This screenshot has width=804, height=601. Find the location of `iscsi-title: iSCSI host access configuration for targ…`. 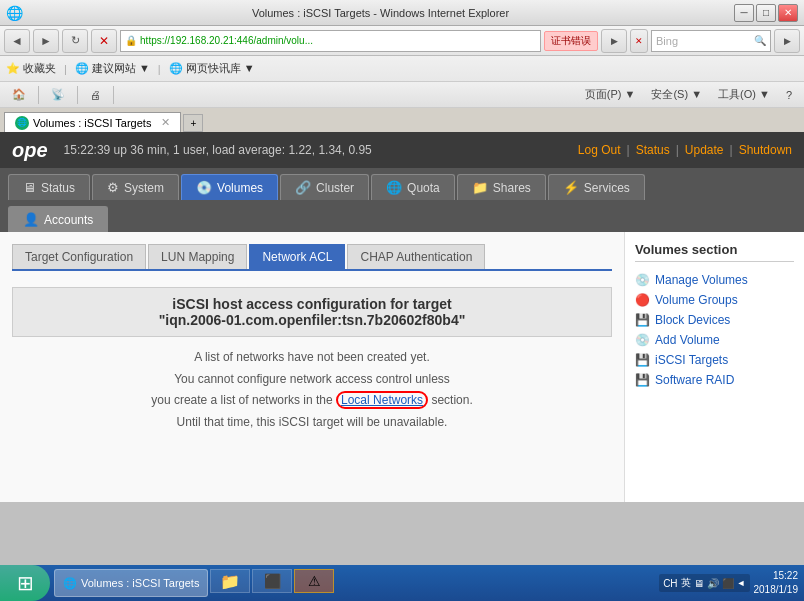

iscsi-title: iSCSI host access configuration for targ… is located at coordinates (312, 312).